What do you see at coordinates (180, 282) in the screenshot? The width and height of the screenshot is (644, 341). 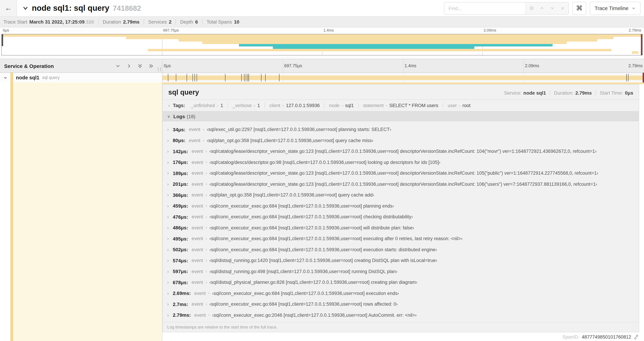 I see `log-timestamp: 678μs:` at bounding box center [180, 282].